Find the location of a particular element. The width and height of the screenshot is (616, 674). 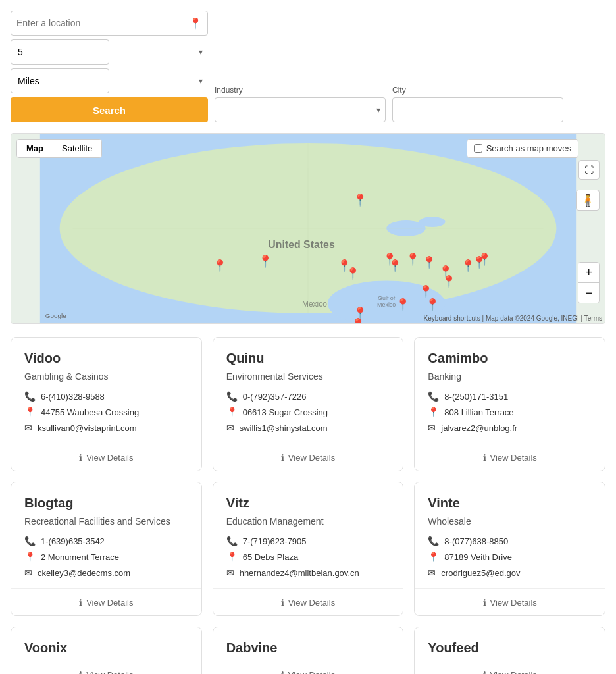

industry-select-wrap: — ▾ is located at coordinates (300, 110).